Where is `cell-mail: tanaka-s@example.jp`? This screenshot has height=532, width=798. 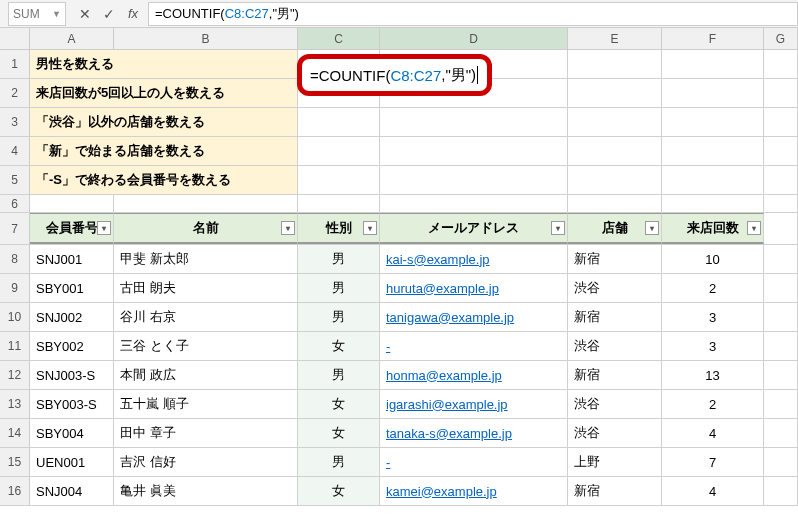 cell-mail: tanaka-s@example.jp is located at coordinates (474, 433).